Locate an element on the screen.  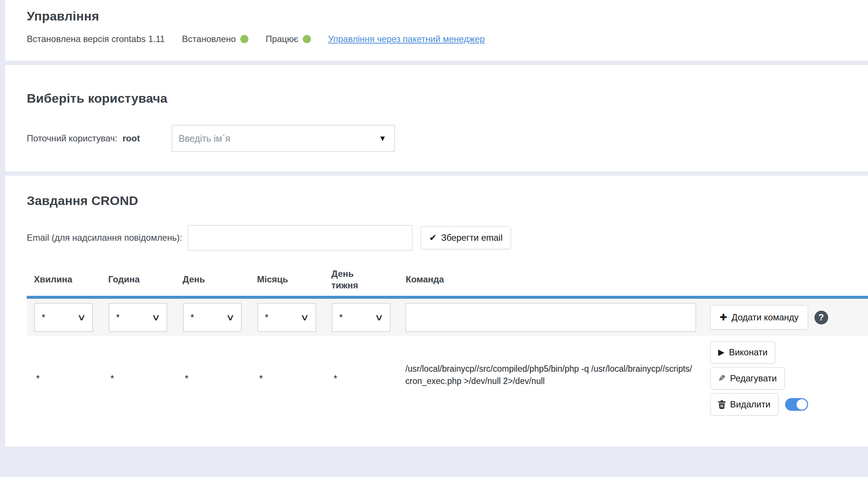
add-command-label: Додати команду is located at coordinates (765, 317).